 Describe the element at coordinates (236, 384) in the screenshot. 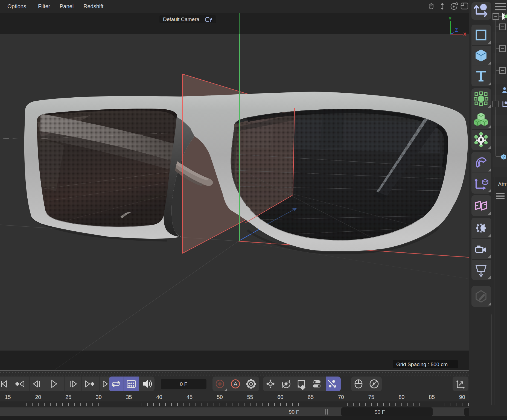

I see `svg-text: A` at that location.